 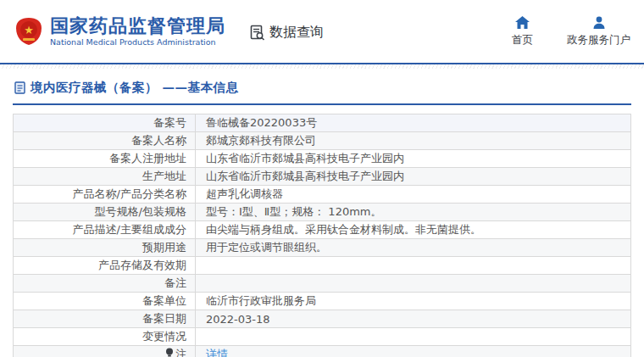 What do you see at coordinates (217, 353) in the screenshot?
I see `details-link: 详情` at bounding box center [217, 353].